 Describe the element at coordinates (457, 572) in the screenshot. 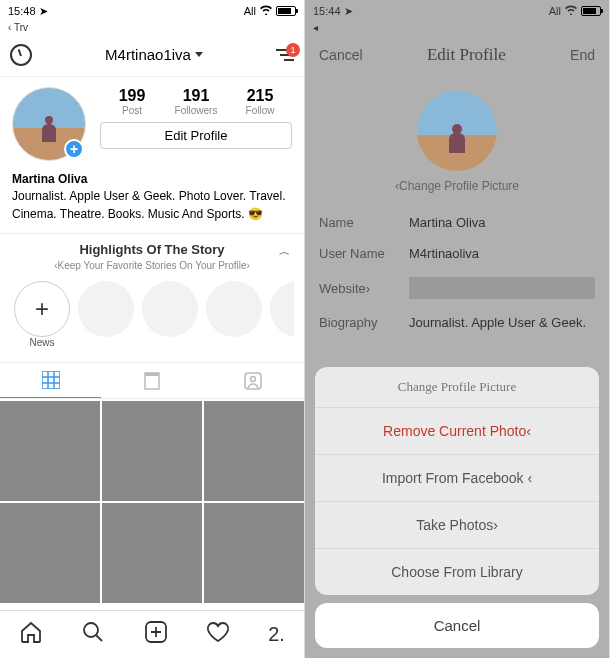

I see `sheet-choose-library: Choose From Library` at that location.